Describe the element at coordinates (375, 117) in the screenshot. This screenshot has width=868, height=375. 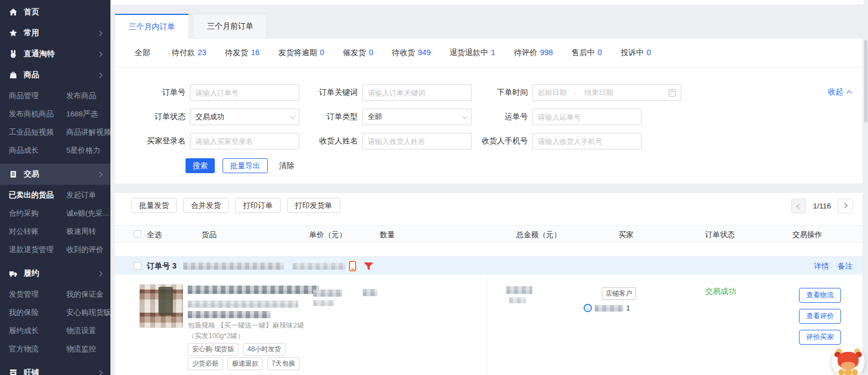
I see `order-type-value: 全部` at that location.